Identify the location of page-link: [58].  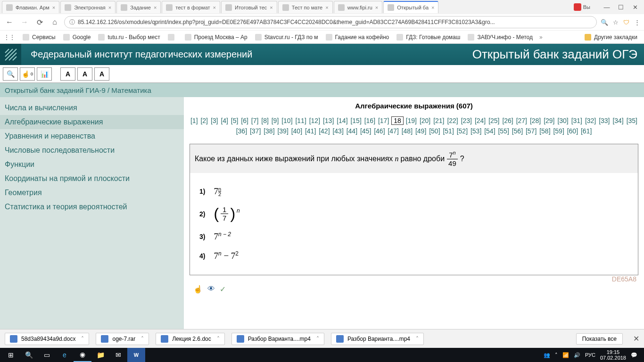
(545, 131).